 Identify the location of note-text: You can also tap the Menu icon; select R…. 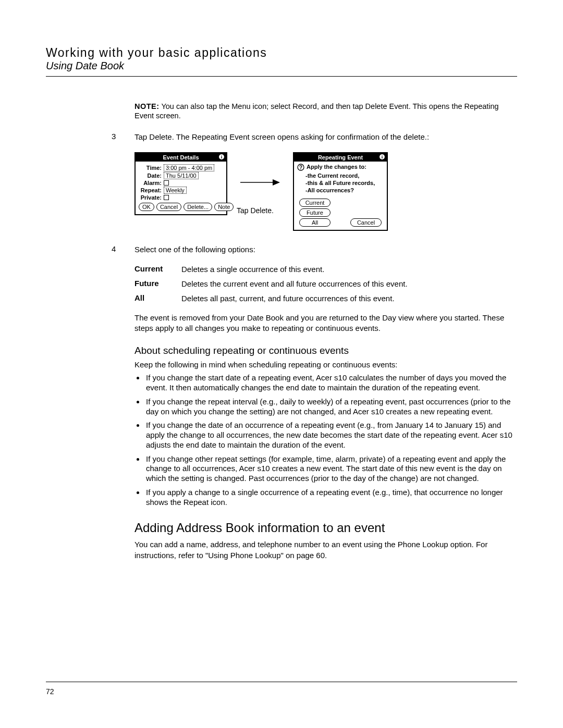
(317, 111).